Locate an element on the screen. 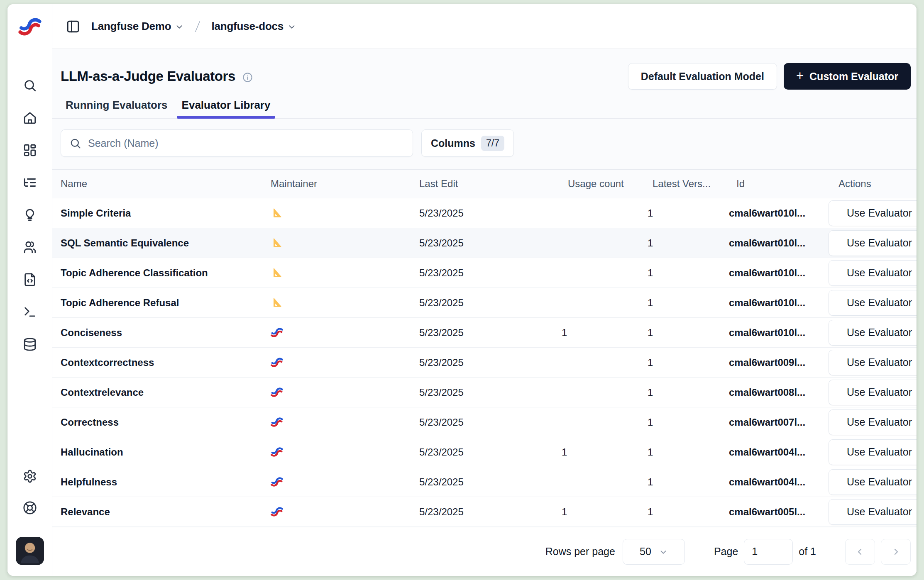 This screenshot has height=580, width=924. default-evaluation-model-button: Default Evaluation Model is located at coordinates (702, 76).